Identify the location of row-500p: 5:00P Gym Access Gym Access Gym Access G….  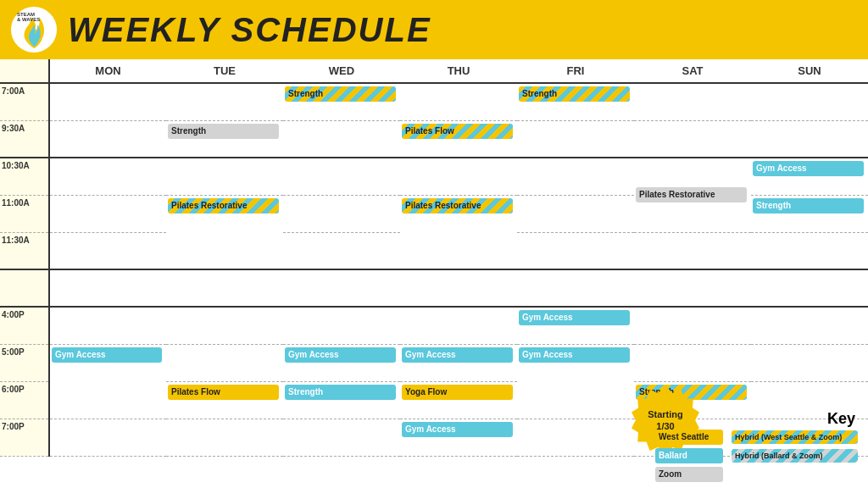
(434, 363).